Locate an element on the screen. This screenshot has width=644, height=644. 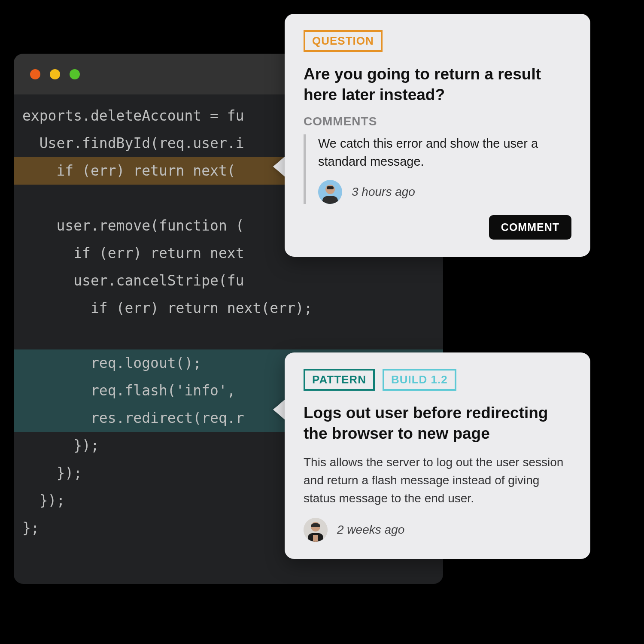
card-title: Logs out user before redirecting the bro… is located at coordinates (437, 423).